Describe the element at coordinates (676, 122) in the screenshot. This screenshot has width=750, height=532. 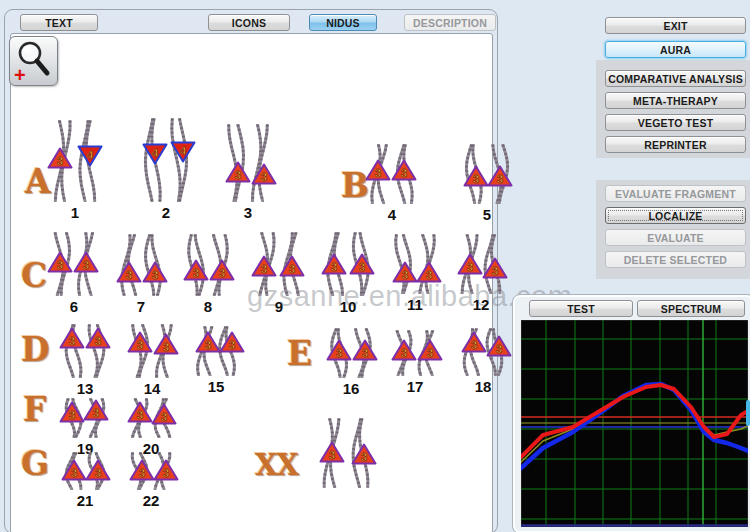
I see `vegeto-test-button: VEGETO TEST` at that location.